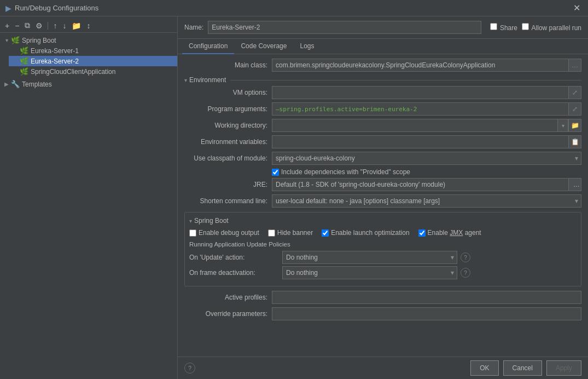  Describe the element at coordinates (224, 233) in the screenshot. I see `enable-debug-item: Enable debug output` at that location.